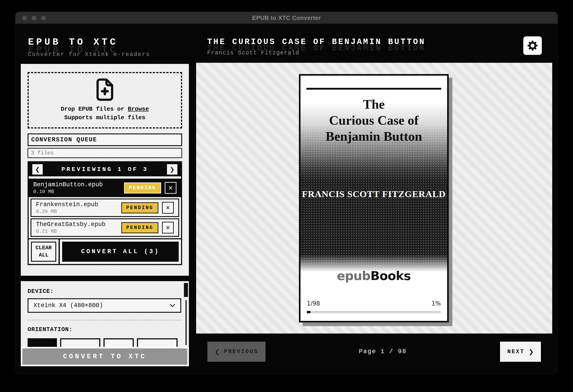 The width and height of the screenshot is (573, 392). What do you see at coordinates (105, 170) in the screenshot?
I see `preview-nav: ❮ PREVIEWING 1 OF 3 ❯` at bounding box center [105, 170].